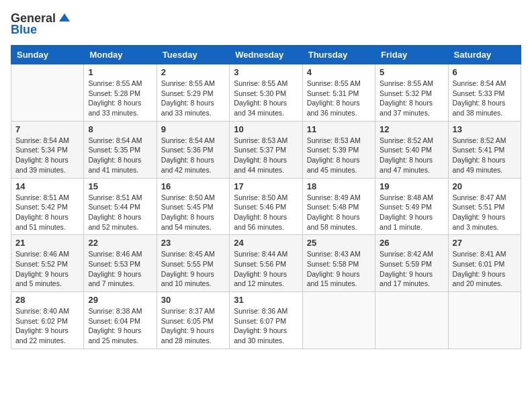 This screenshot has width=532, height=411. What do you see at coordinates (266, 73) in the screenshot?
I see `day-number: 3` at bounding box center [266, 73].